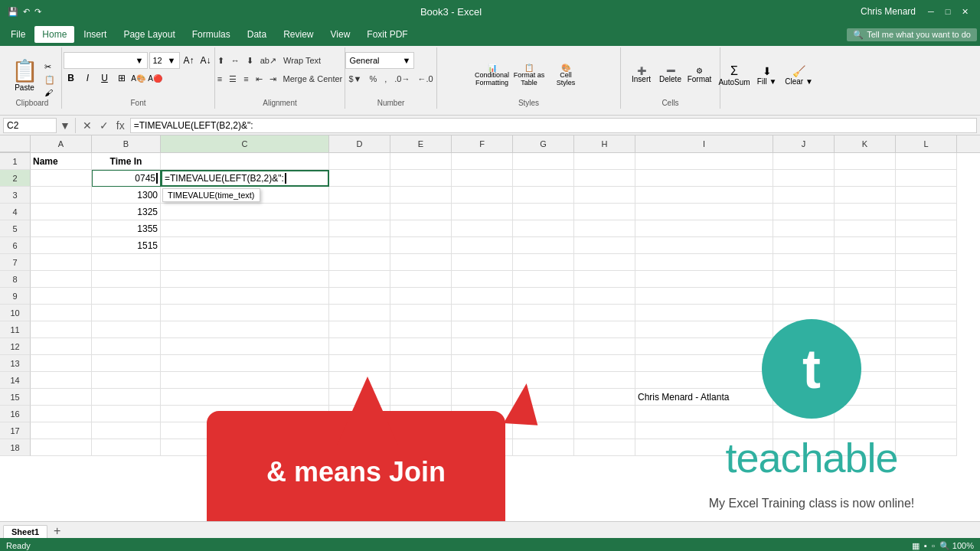 The width and height of the screenshot is (980, 551). Describe the element at coordinates (88, 78) in the screenshot. I see `italic-button: I` at that location.